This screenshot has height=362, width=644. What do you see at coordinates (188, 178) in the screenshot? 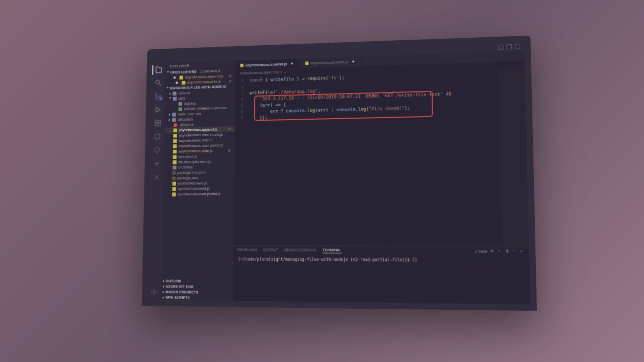
I see `file-label: package.json` at bounding box center [188, 178].